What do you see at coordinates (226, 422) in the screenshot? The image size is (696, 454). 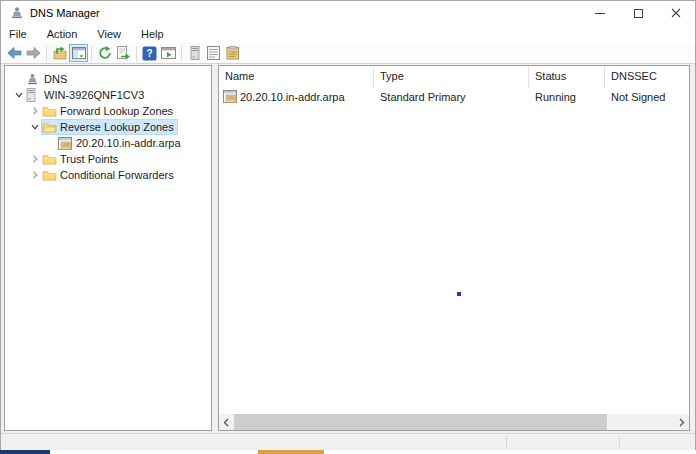 I see `scroll-left-button` at bounding box center [226, 422].